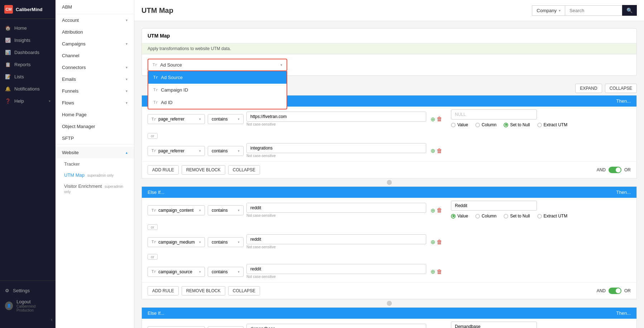  I want to click on sidebar-item-reports: 📋 Reports, so click(28, 64).